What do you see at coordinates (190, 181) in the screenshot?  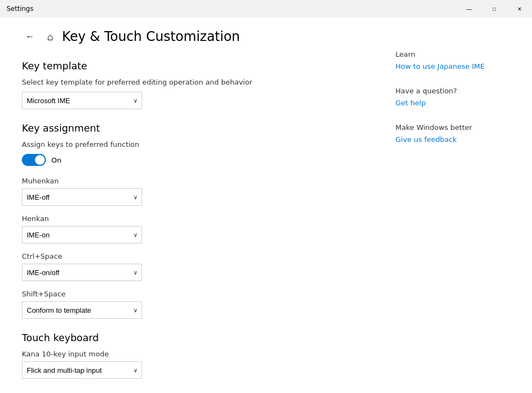 I see `muhenkan-label: Muhenkan` at bounding box center [190, 181].